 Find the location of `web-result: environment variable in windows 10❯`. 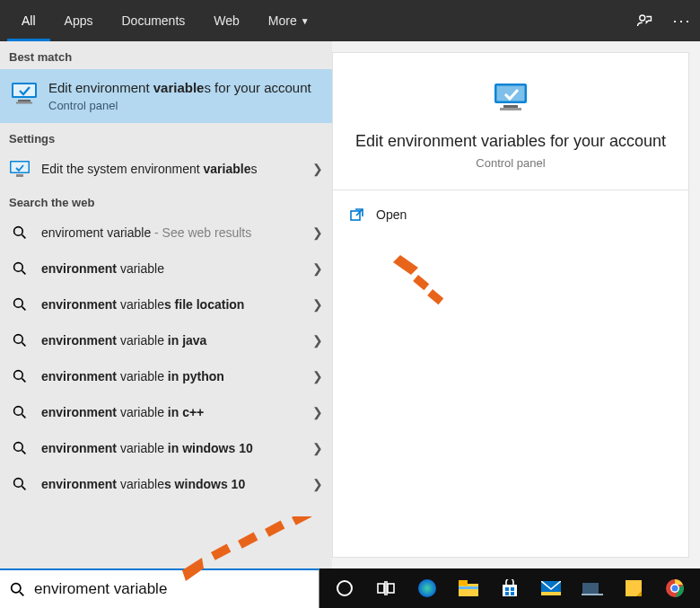

web-result: environment variable in windows 10❯ is located at coordinates (166, 448).